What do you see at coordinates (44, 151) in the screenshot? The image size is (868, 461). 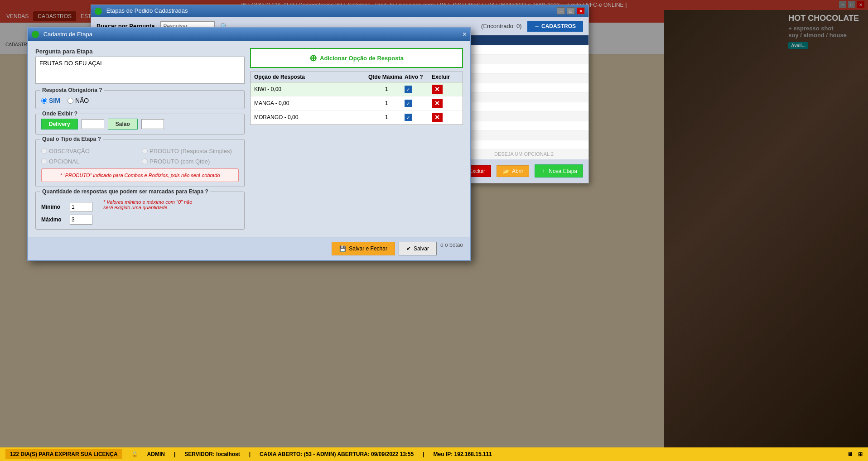 I see `observacao-radio` at bounding box center [44, 151].